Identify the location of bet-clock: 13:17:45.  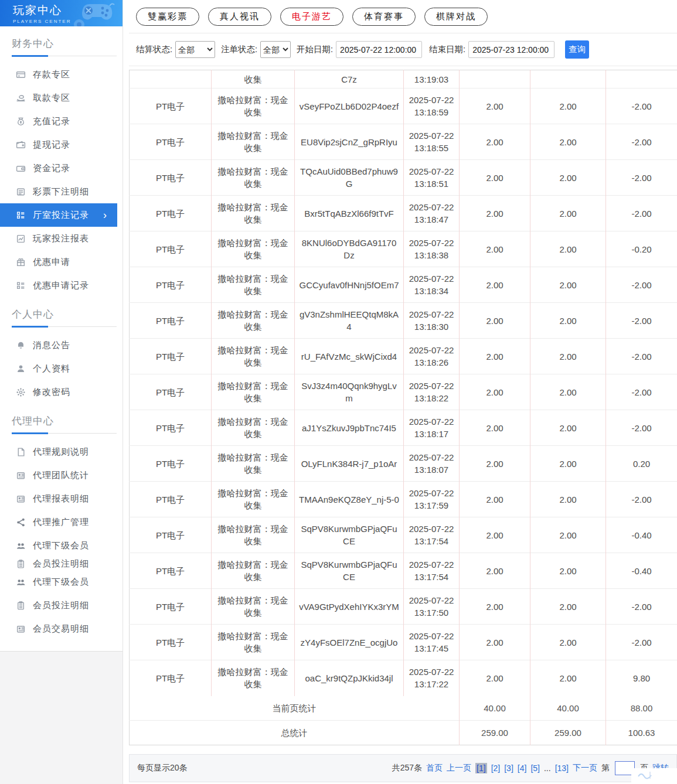
(431, 648).